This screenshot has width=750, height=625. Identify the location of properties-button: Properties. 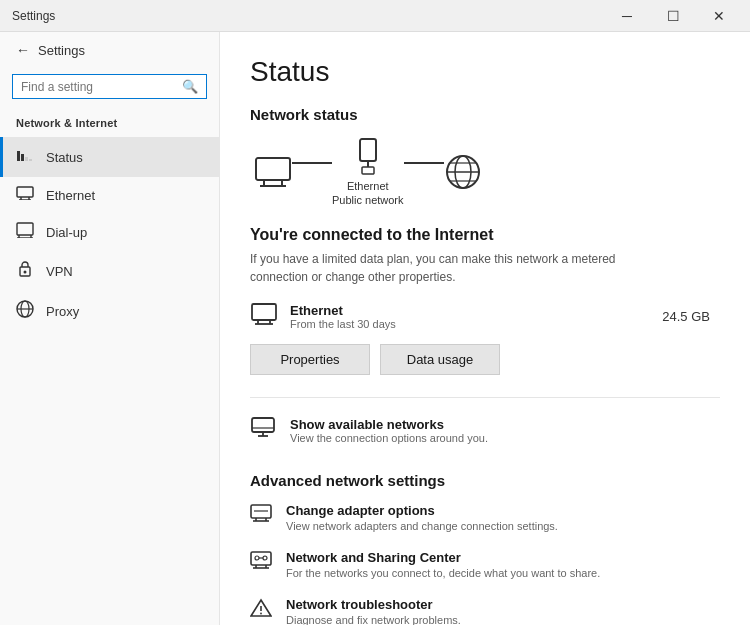
(310, 360).